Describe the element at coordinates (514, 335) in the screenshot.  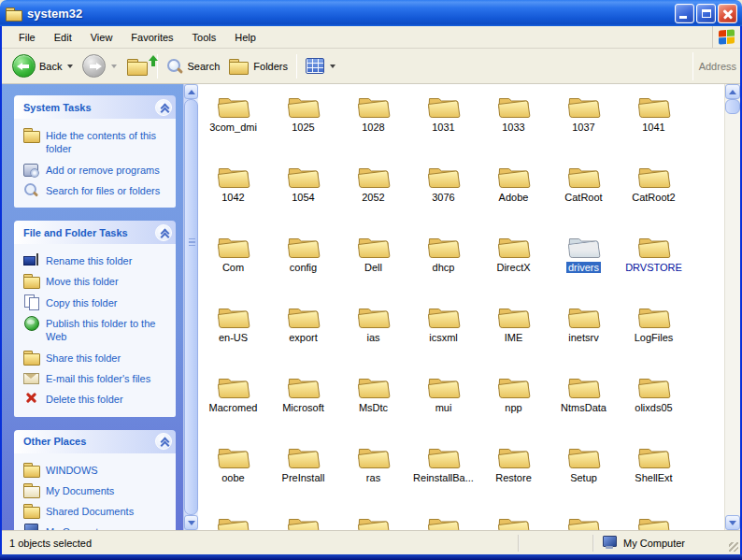
I see `folder-item: IME` at that location.